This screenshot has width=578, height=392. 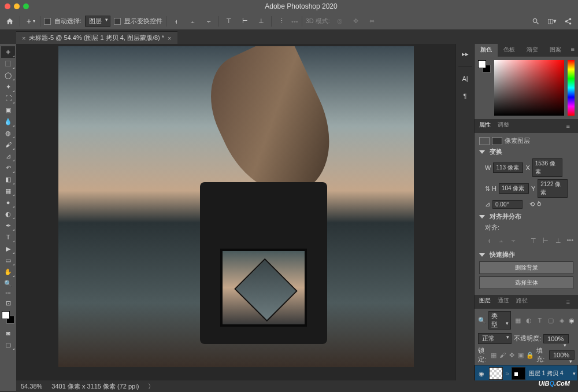 I want to click on close-window, so click(x=8, y=6).